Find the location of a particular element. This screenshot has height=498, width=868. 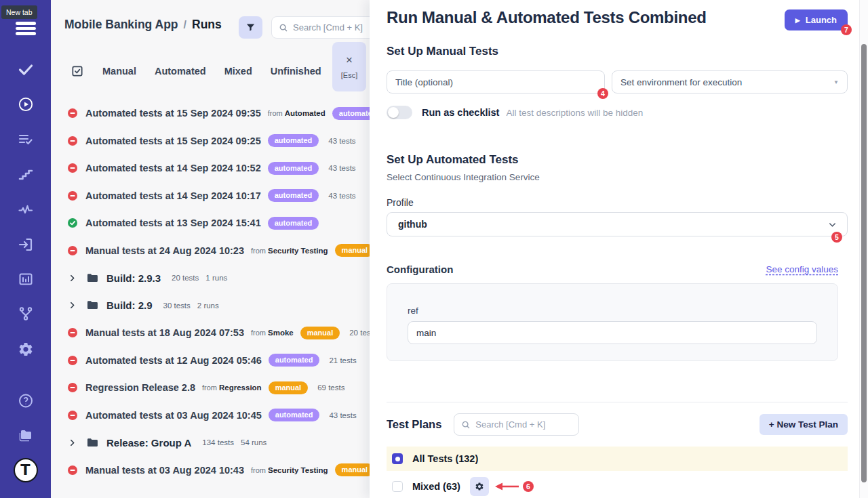

hamburger-menu-icon is located at coordinates (26, 28).